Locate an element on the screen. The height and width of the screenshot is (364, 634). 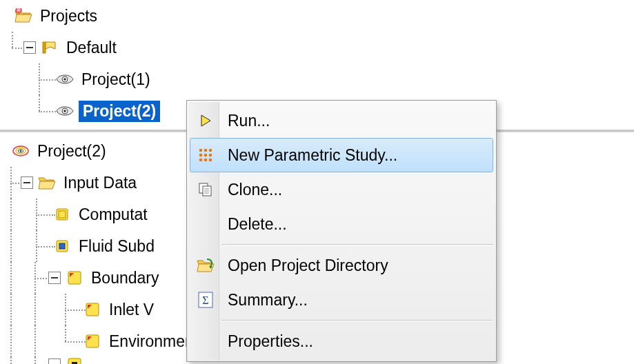
svg-text: Σ is located at coordinates (206, 301).